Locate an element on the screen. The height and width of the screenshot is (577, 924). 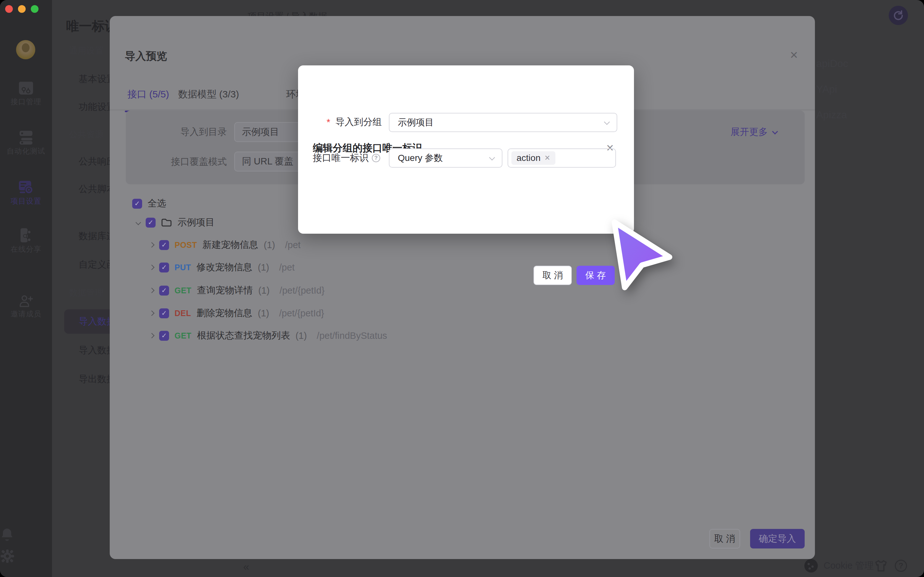
settings-button is located at coordinates (26, 556).